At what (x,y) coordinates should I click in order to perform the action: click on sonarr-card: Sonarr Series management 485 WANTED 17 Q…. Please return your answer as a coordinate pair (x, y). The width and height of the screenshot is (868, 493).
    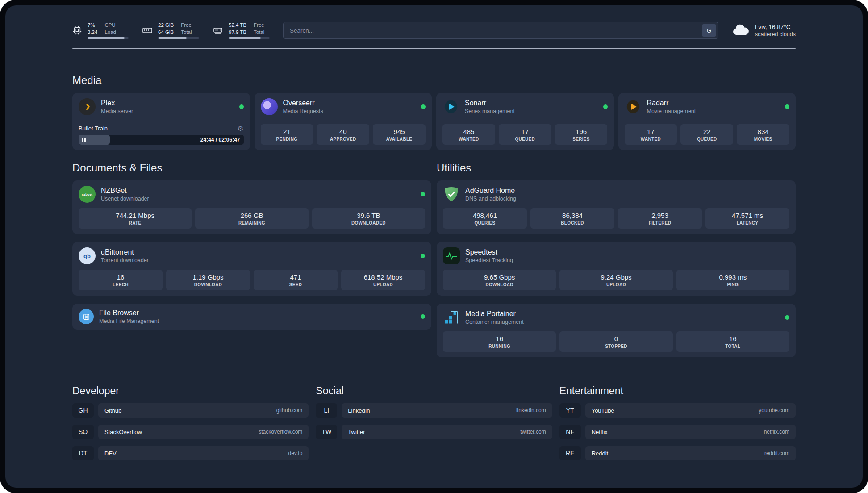
    Looking at the image, I should click on (525, 121).